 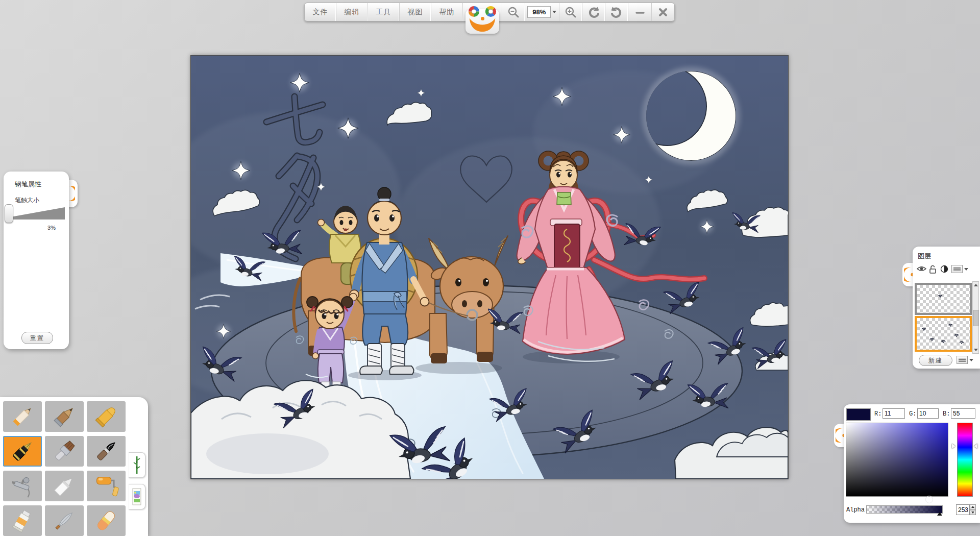 I want to click on undo-button, so click(x=594, y=12).